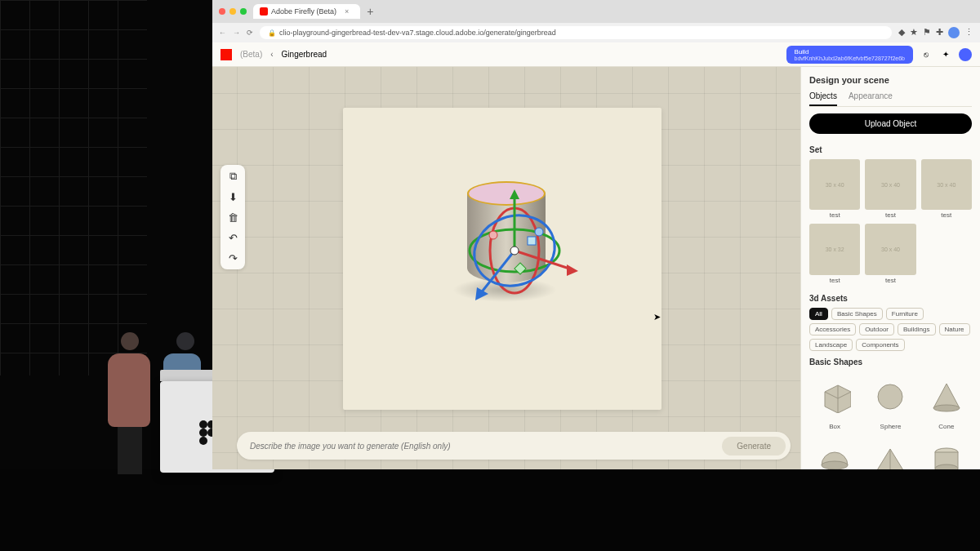  What do you see at coordinates (955, 330) in the screenshot?
I see `category-chip: Nature` at bounding box center [955, 330].